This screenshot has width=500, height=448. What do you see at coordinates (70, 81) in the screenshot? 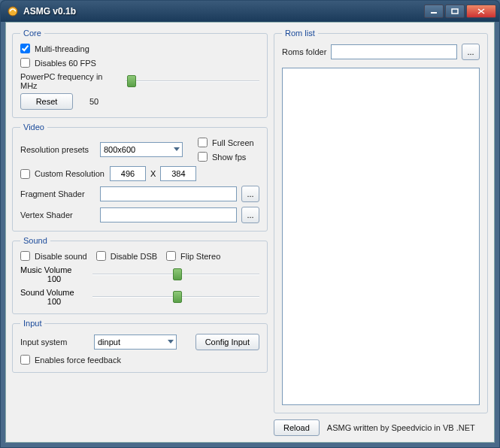
I see `freq-label: PowerPC frequency in MHz` at bounding box center [70, 81].